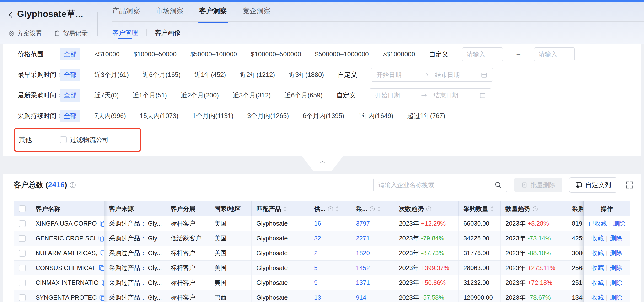 The image size is (644, 302). What do you see at coordinates (213, 116) in the screenshot?
I see `filter-option: 1个月内(1131)` at bounding box center [213, 116].